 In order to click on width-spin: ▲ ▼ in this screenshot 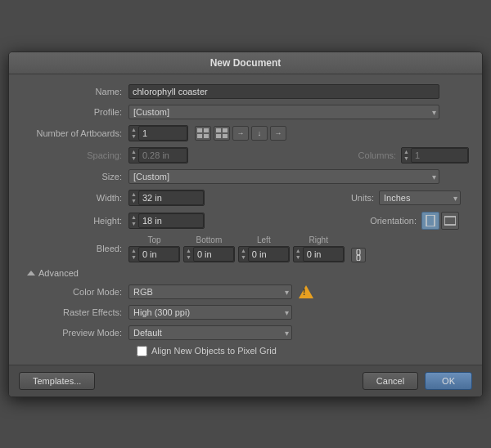, I will do `click(134, 198)`.